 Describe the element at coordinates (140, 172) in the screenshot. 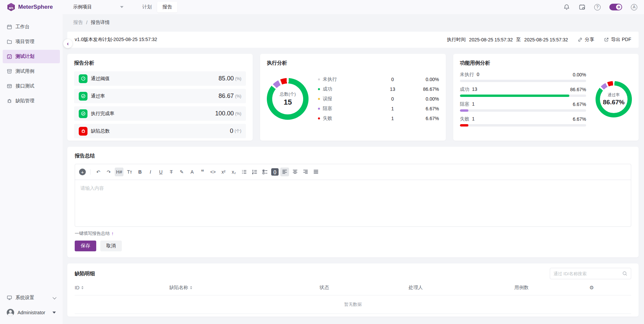

I see `bold-icon: B` at that location.